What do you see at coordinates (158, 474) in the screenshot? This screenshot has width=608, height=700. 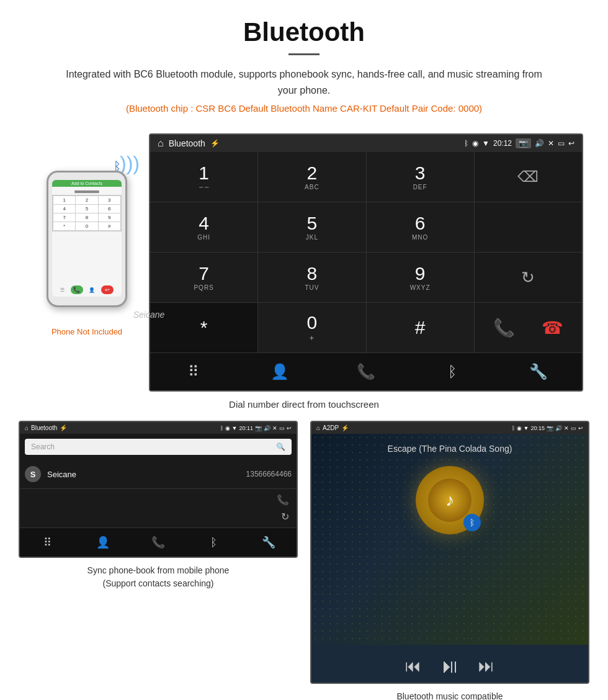 I see `phonebook-contact-row: S Seicane 13566664466` at bounding box center [158, 474].